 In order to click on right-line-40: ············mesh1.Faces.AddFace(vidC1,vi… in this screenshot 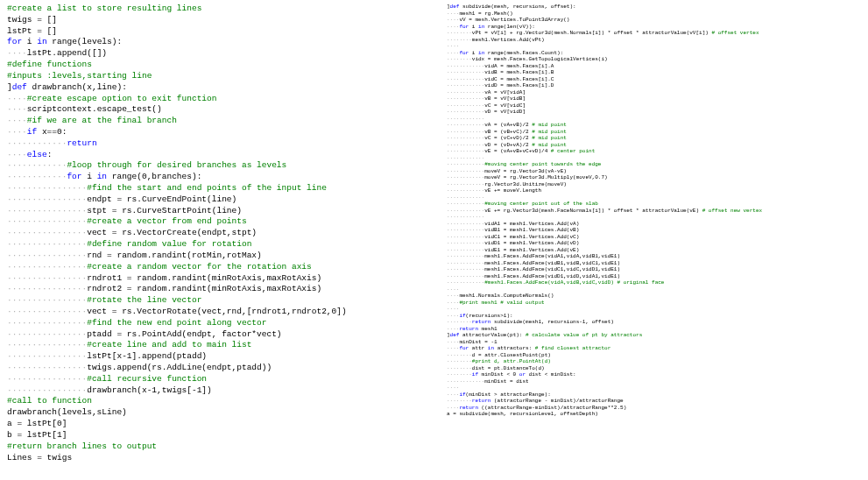, I will do `click(649, 270)`.